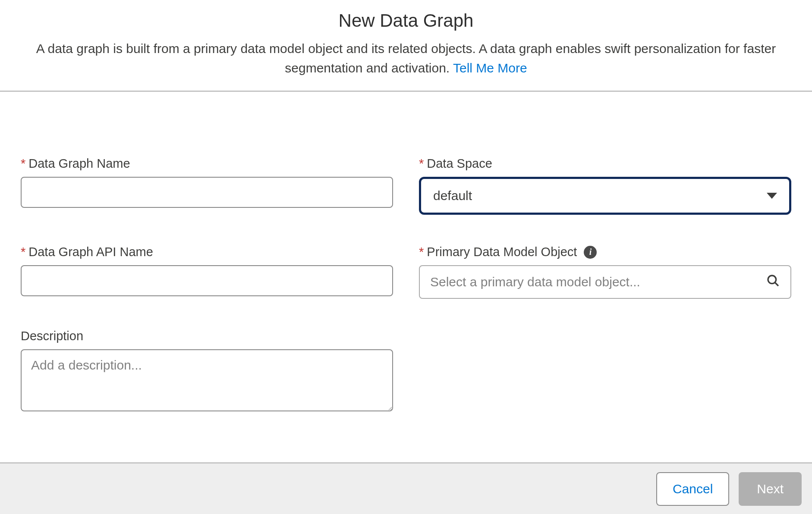 Image resolution: width=812 pixels, height=514 pixels. What do you see at coordinates (207, 380) in the screenshot?
I see `description-textarea` at bounding box center [207, 380].